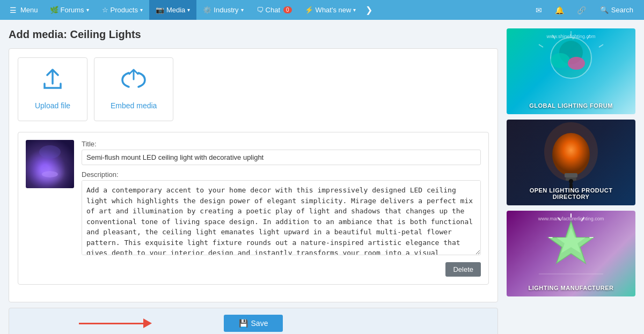 The width and height of the screenshot is (644, 334). Describe the element at coordinates (13, 10) in the screenshot. I see `hamburger-icon: ☰` at that location.